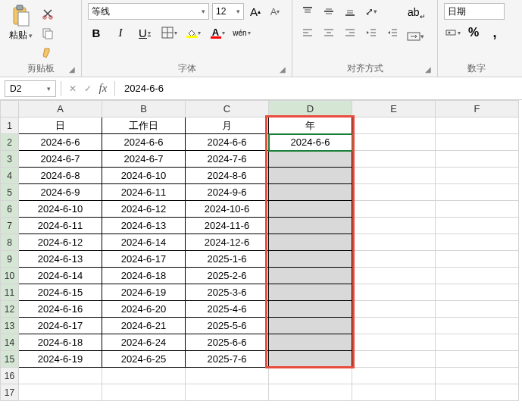 This screenshot has height=420, width=522. What do you see at coordinates (144, 359) in the screenshot?
I see `cell: 2024-6-25` at bounding box center [144, 359].